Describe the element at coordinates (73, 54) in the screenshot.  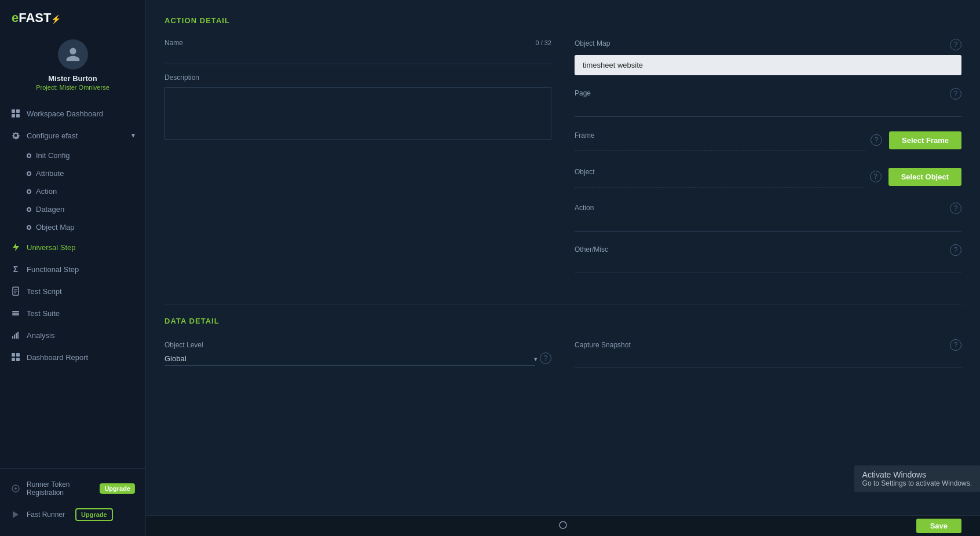
I see `user-icon` at that location.